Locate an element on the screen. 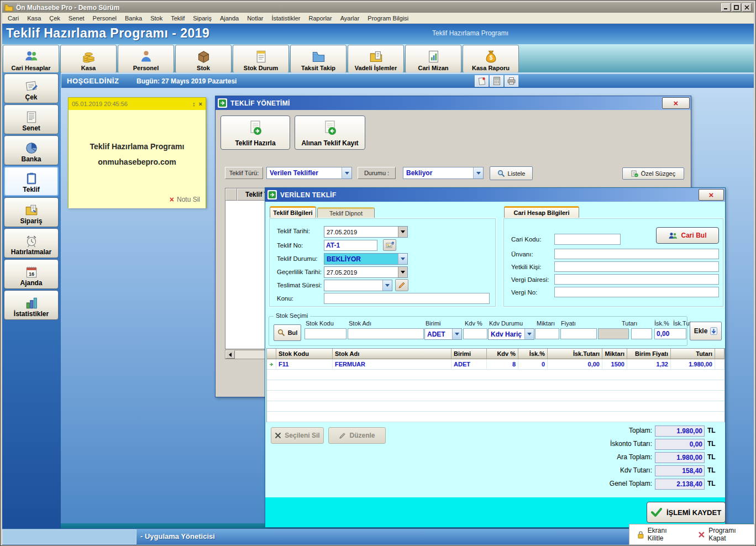 This screenshot has width=756, height=546. tab-cari-hesap-bilgileri: Cari Hesap Bilgileri is located at coordinates (542, 212).